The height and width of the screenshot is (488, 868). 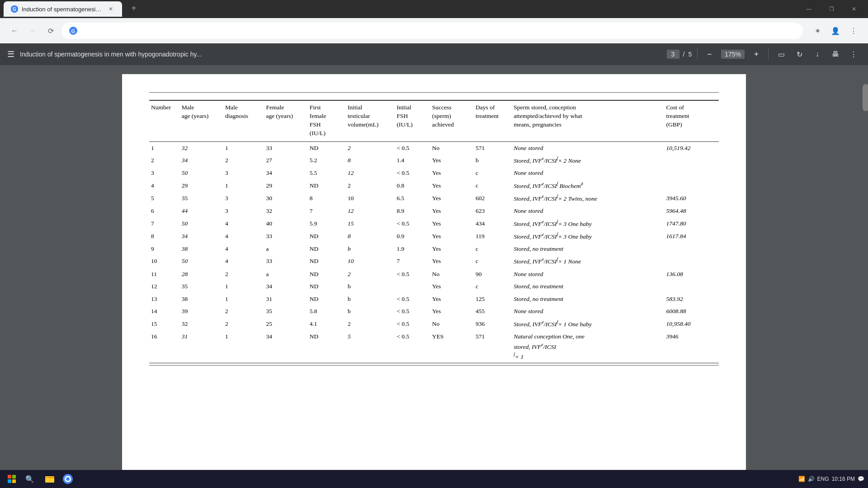 What do you see at coordinates (202, 299) in the screenshot?
I see `table-cell: 38` at bounding box center [202, 299].